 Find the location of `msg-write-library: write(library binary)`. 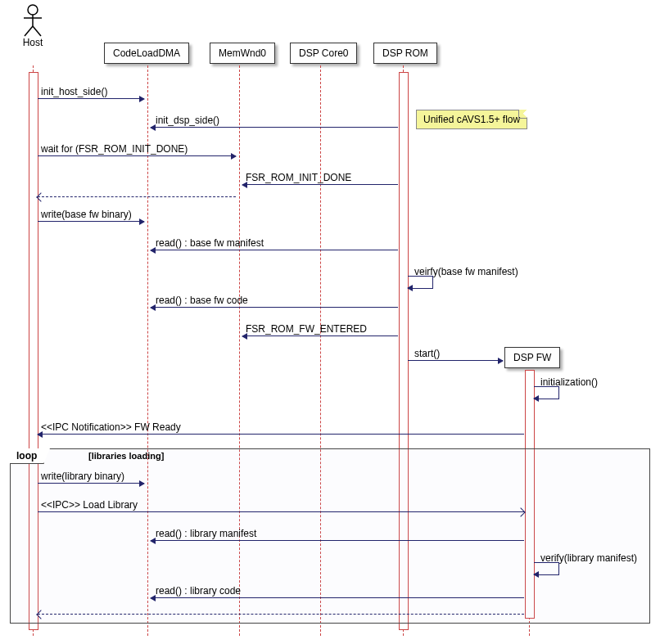

msg-write-library: write(library binary) is located at coordinates (83, 476).